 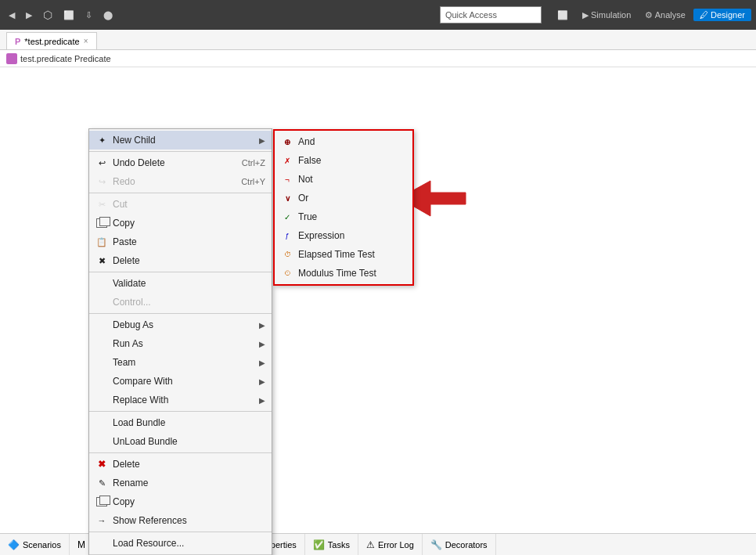 What do you see at coordinates (262, 141) in the screenshot?
I see `new-child-arrow: ▶` at bounding box center [262, 141].